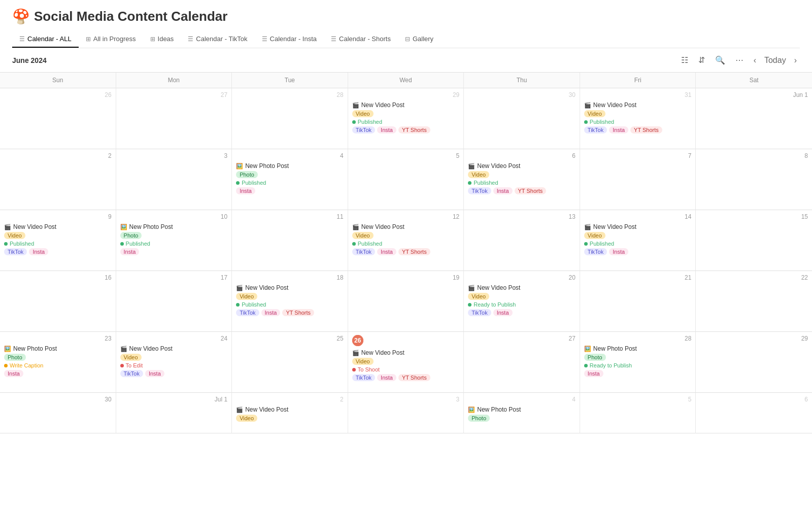  Describe the element at coordinates (638, 241) in the screenshot. I see `cal-cell: 14🎬New Video PostVideoPublishedTikTokIns…` at that location.